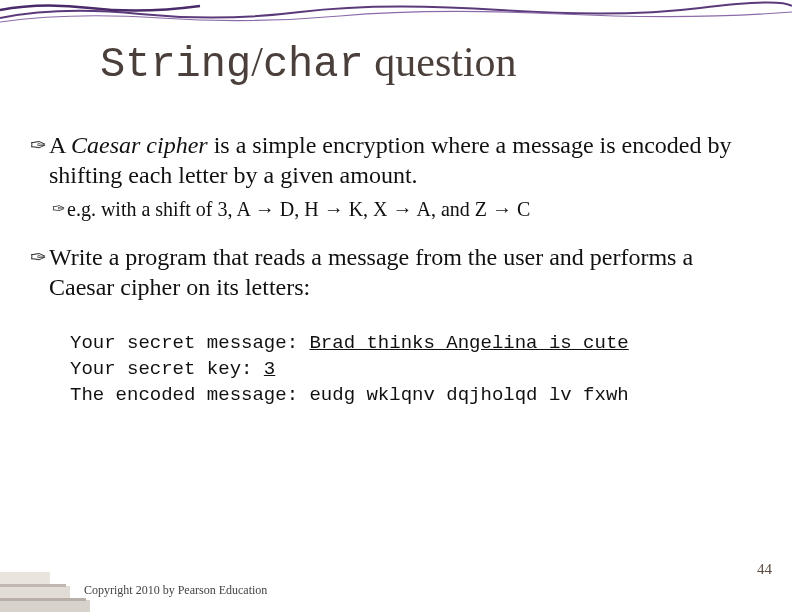  Describe the element at coordinates (257, 62) in the screenshot. I see `title-slash: /` at that location.